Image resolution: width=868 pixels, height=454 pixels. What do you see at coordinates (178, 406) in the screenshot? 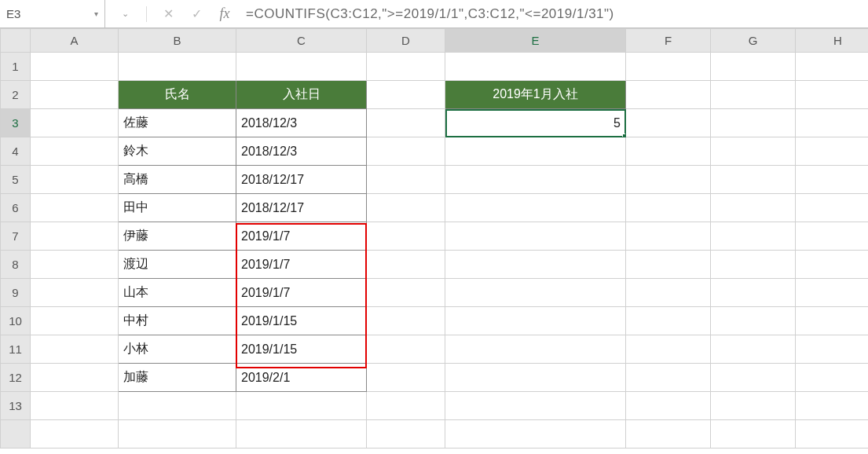
I see `cell-B13` at bounding box center [178, 406].